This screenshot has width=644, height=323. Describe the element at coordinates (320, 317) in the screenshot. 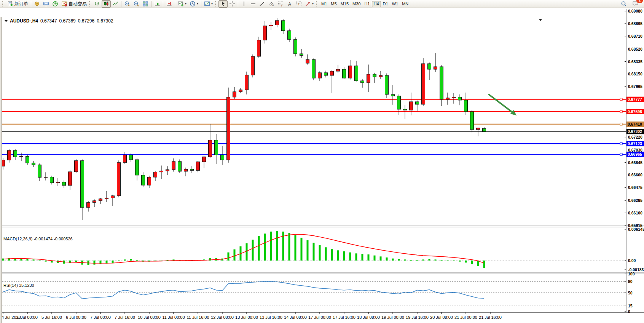

I see `date-axis-label: 17 Jul 00:00` at that location.